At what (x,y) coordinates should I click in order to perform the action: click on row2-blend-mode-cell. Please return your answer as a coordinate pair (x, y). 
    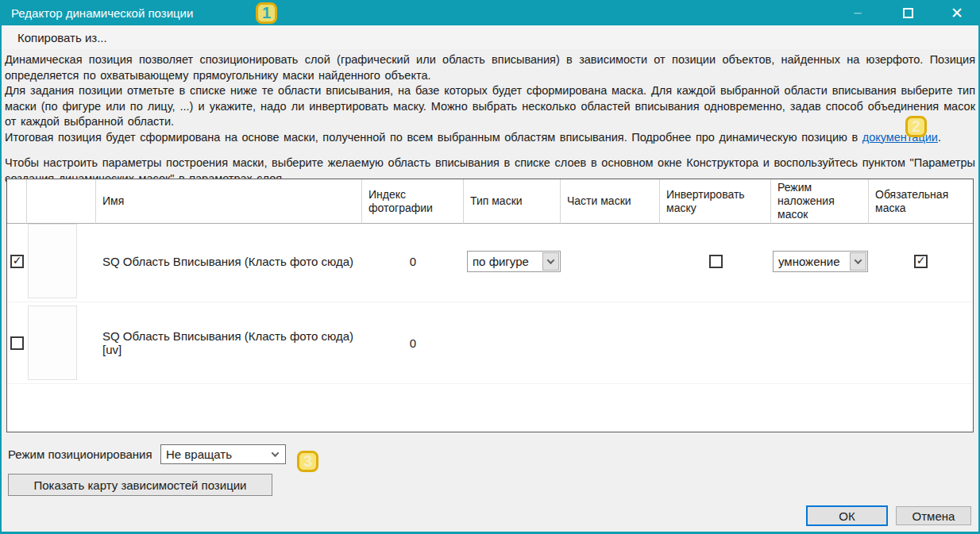
    Looking at the image, I should click on (820, 343).